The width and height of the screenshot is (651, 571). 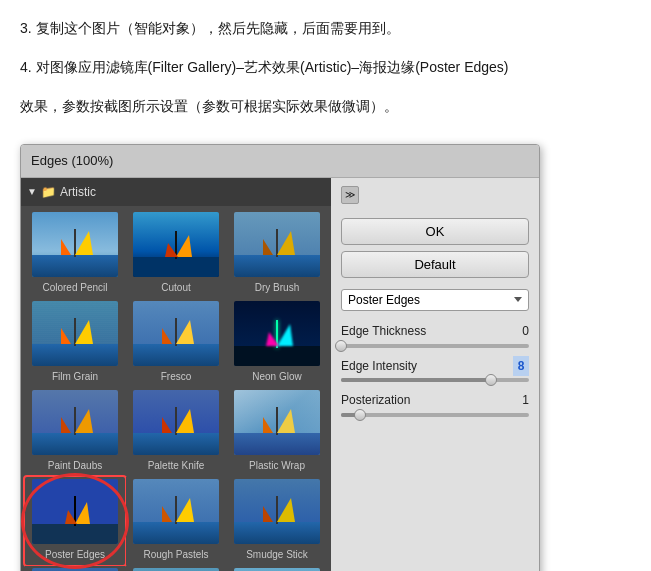 What do you see at coordinates (280, 162) in the screenshot?
I see `dialog-titlebar: Edges (100%)` at bounding box center [280, 162].